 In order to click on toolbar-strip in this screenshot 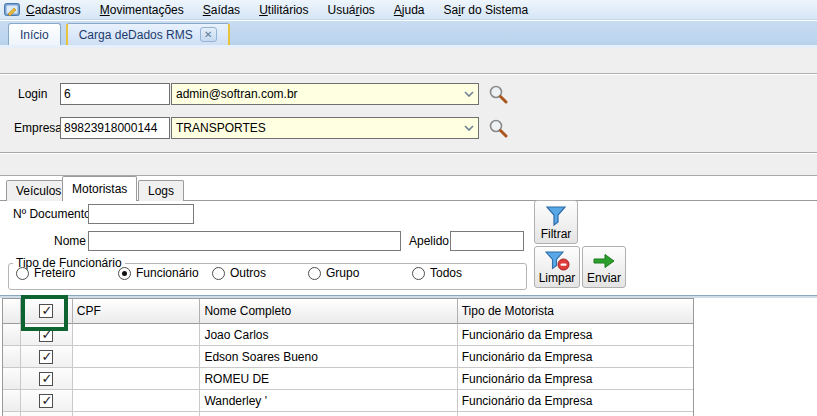, I will do `click(408, 61)`.